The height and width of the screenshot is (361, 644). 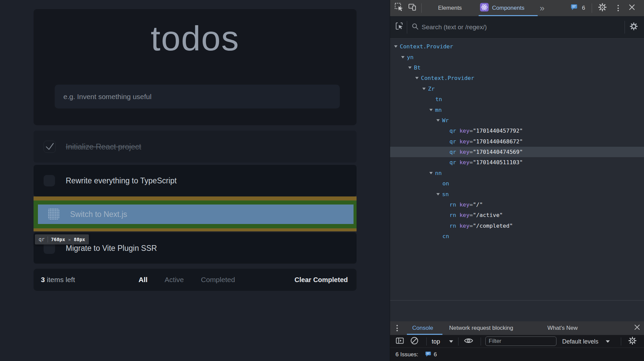 What do you see at coordinates (50, 147) in the screenshot?
I see `check-icon` at bounding box center [50, 147].